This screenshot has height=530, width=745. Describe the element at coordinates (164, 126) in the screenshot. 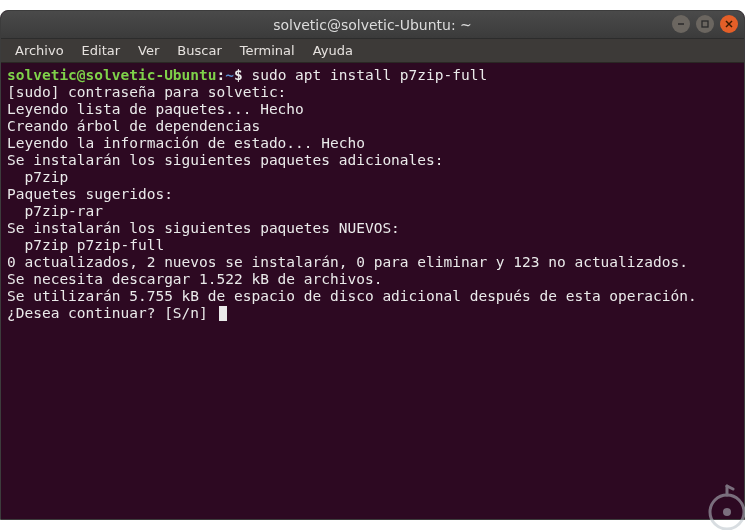

I see `output-line: Creando árbol de dependencias` at that location.